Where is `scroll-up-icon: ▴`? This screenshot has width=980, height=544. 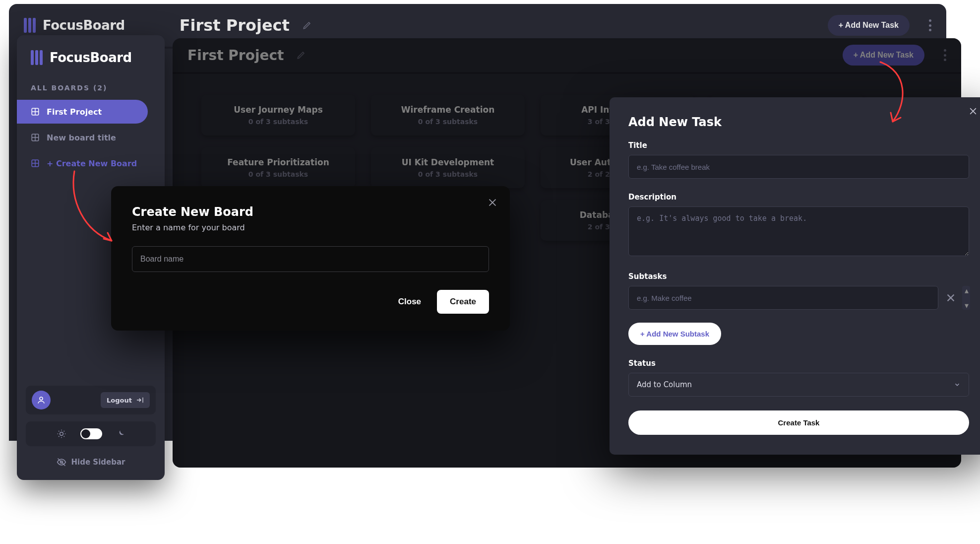
scroll-up-icon: ▴ is located at coordinates (967, 290).